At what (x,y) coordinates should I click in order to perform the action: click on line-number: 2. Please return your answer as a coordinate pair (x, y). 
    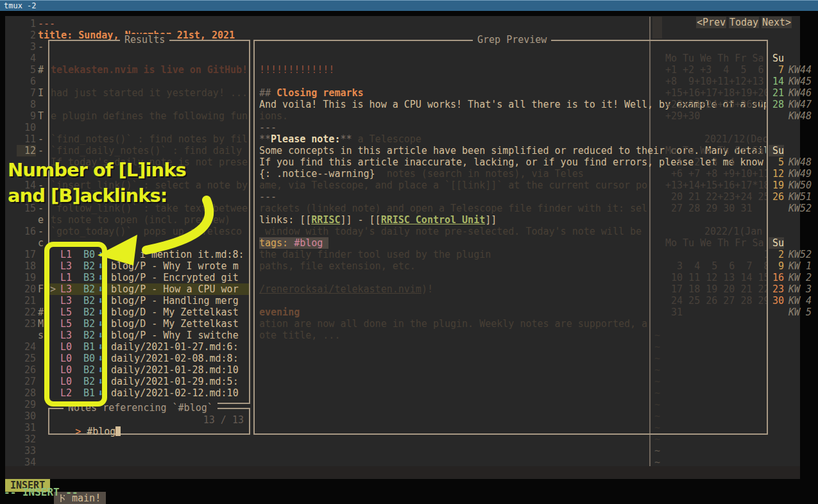
    Looking at the image, I should click on (26, 35).